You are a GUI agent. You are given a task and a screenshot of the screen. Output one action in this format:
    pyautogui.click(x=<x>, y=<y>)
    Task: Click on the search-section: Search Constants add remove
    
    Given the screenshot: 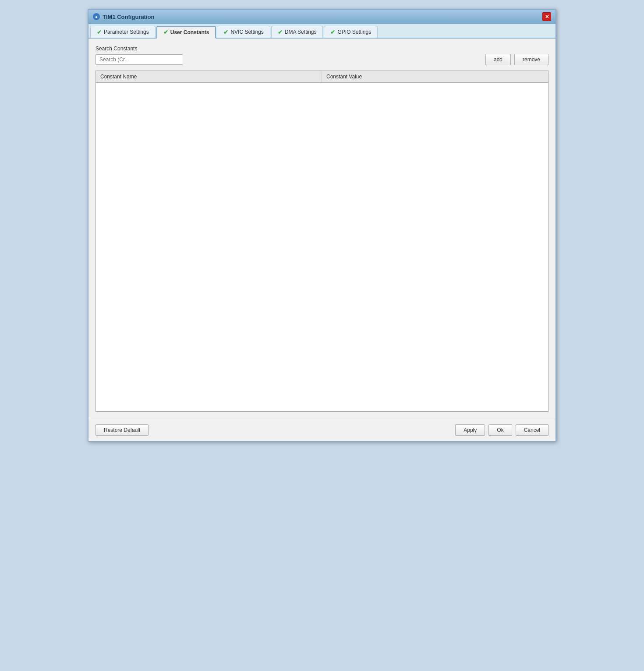 What is the action you would take?
    pyautogui.click(x=322, y=55)
    